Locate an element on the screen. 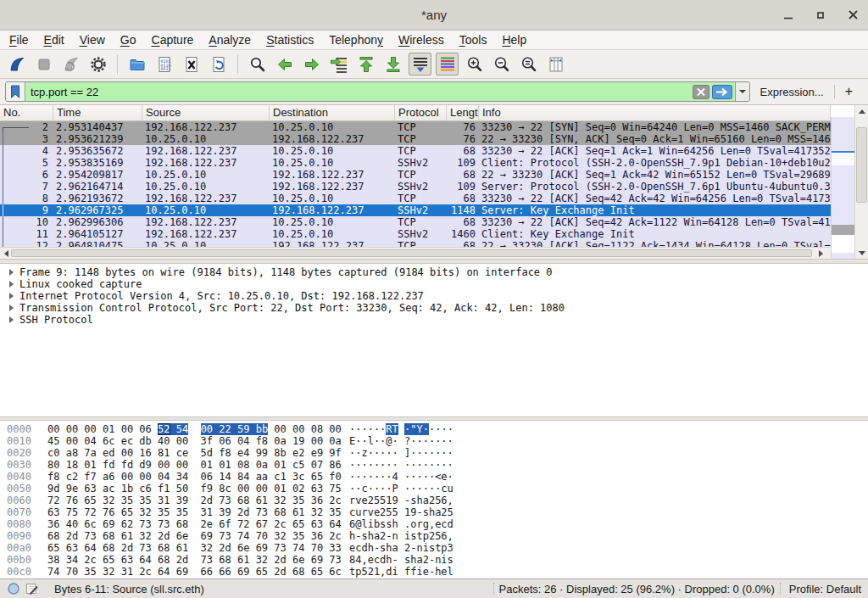  display-filter-field: tcp.port == 22 is located at coordinates (378, 92).